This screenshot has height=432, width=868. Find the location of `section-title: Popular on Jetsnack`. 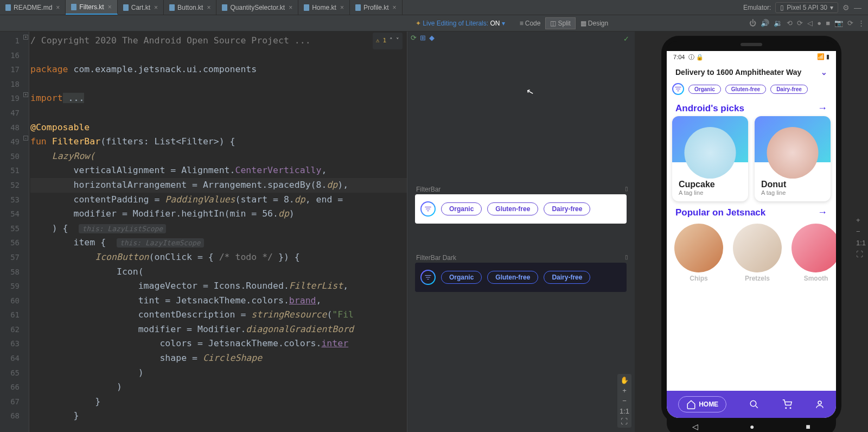

section-title: Popular on Jetsnack is located at coordinates (720, 213).